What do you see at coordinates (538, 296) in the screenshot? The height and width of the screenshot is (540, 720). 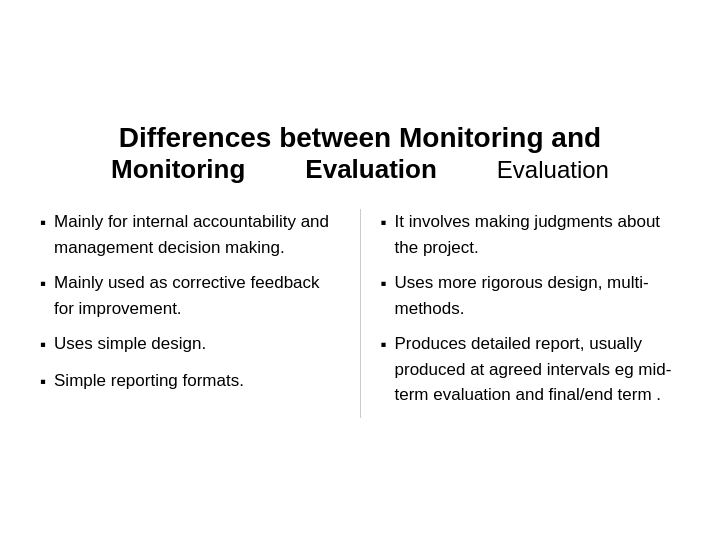 I see `evaluation-bullet-2: Uses more rigorous design, multi-methods…` at bounding box center [538, 296].